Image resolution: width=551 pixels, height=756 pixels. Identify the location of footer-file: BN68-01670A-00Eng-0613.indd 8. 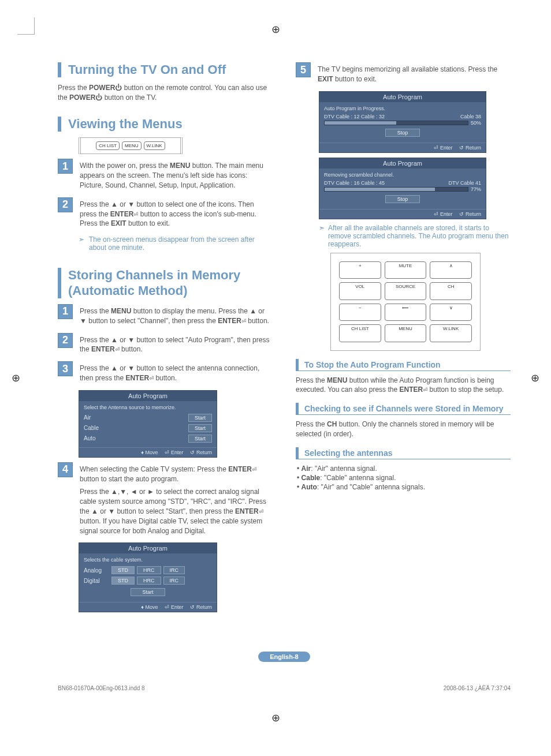
(102, 688).